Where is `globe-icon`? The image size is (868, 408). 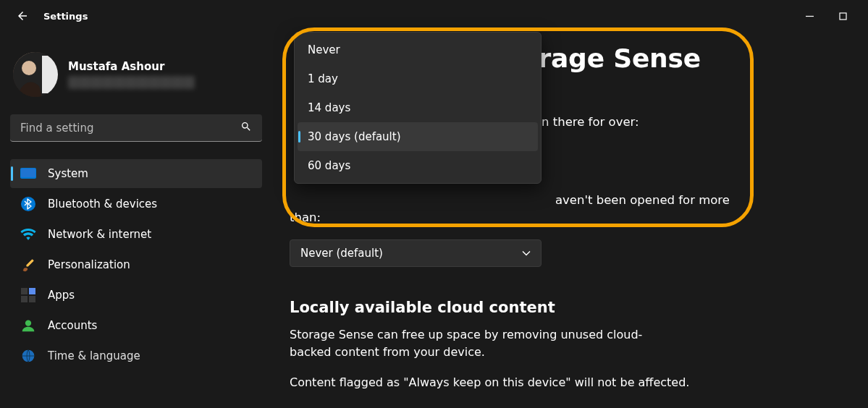 globe-icon is located at coordinates (28, 356).